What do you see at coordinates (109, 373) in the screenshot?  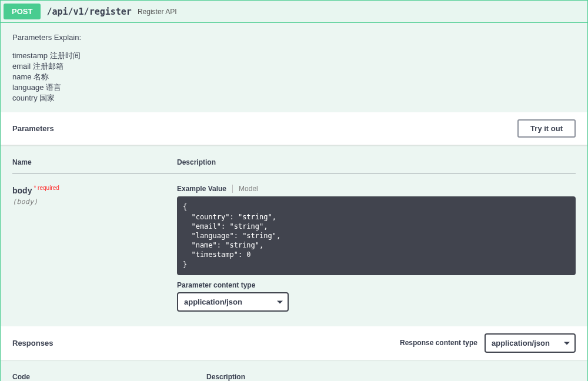 I see `col-code: Code` at bounding box center [109, 373].